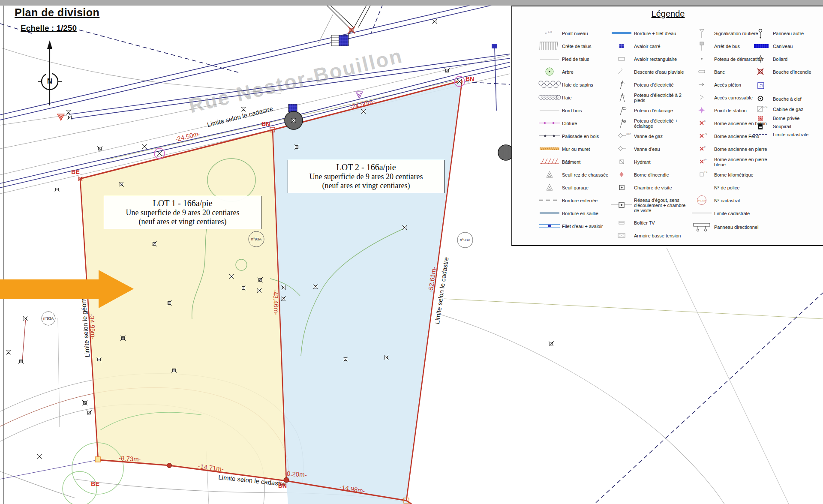  What do you see at coordinates (649, 223) in the screenshot?
I see `legend-row: Boîtier TV` at bounding box center [649, 223].